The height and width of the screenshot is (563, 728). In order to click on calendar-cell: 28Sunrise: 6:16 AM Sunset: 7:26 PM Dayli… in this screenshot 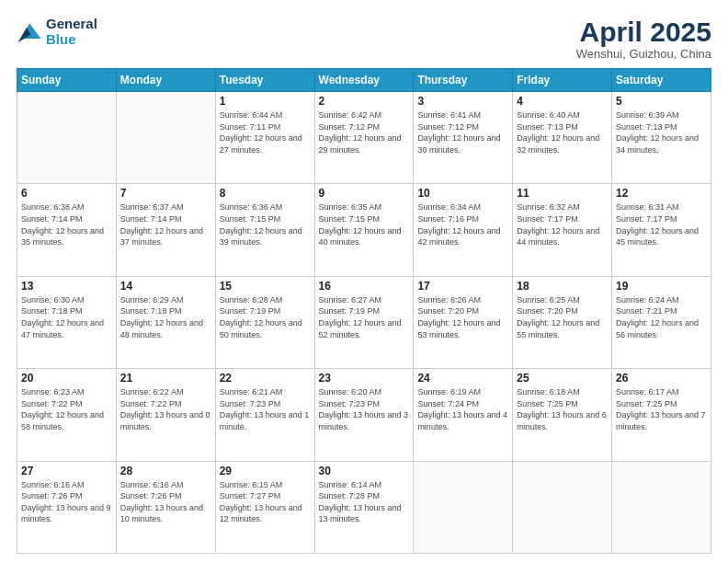, I will do `click(165, 507)`.